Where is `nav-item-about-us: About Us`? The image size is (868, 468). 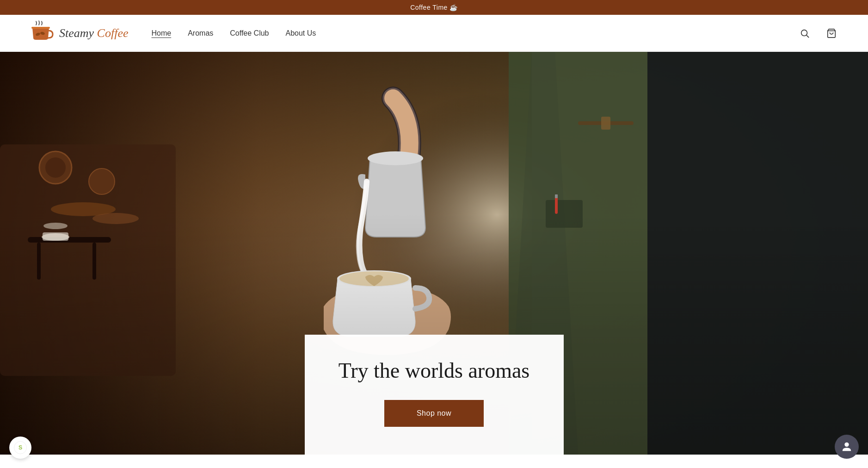
nav-item-about-us: About Us is located at coordinates (301, 33).